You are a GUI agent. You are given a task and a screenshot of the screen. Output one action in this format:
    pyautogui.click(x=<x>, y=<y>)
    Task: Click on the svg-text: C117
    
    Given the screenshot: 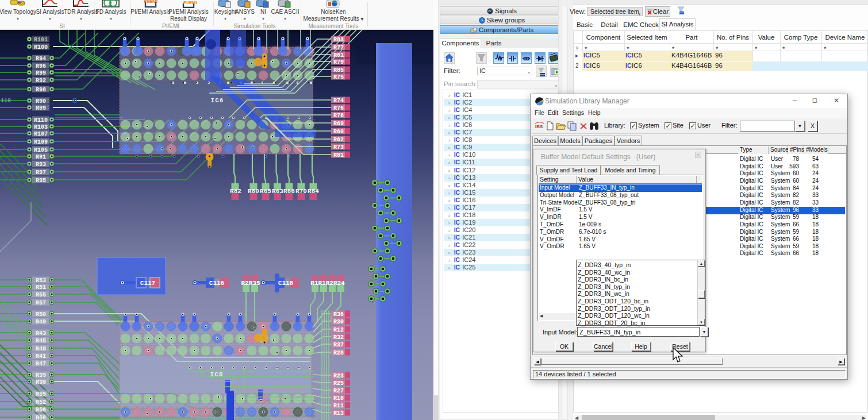 What is the action you would take?
    pyautogui.click(x=148, y=283)
    